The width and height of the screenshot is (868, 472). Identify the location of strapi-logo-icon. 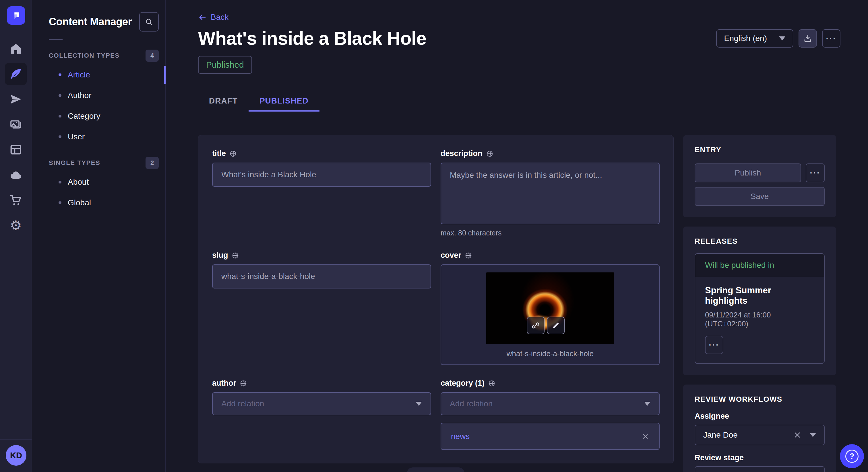
(16, 15).